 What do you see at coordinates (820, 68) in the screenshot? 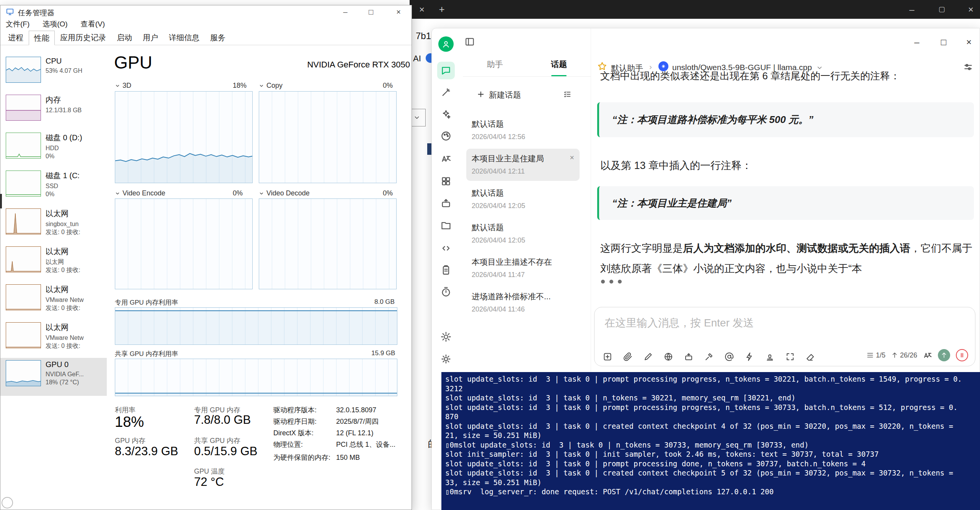
I see `model-chevron-down-icon` at bounding box center [820, 68].